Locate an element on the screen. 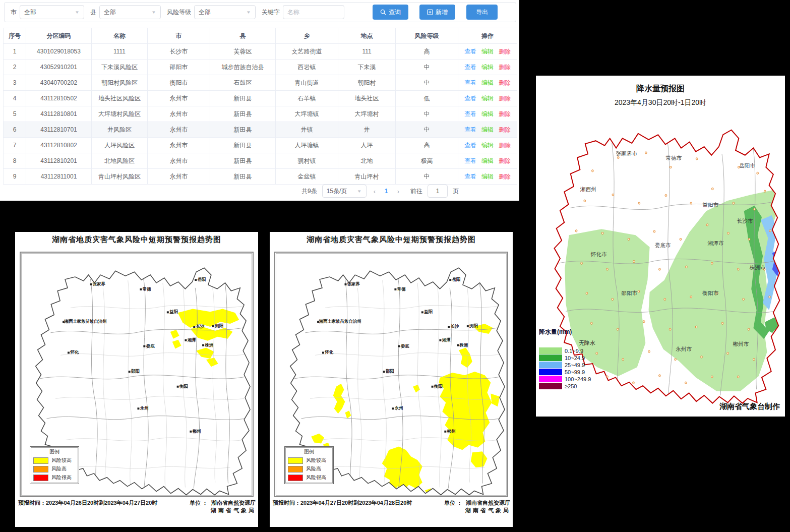 The image size is (790, 532). legend-item: 风险较高 is located at coordinates (54, 460).